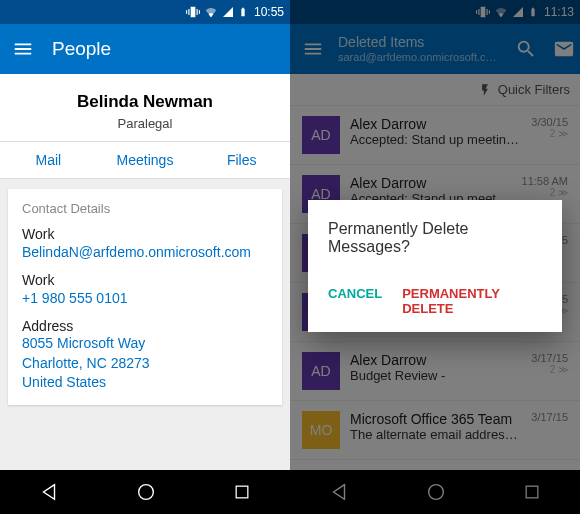 Image resolution: width=580 pixels, height=514 pixels. I want to click on cancel-button: CANCEL, so click(355, 301).